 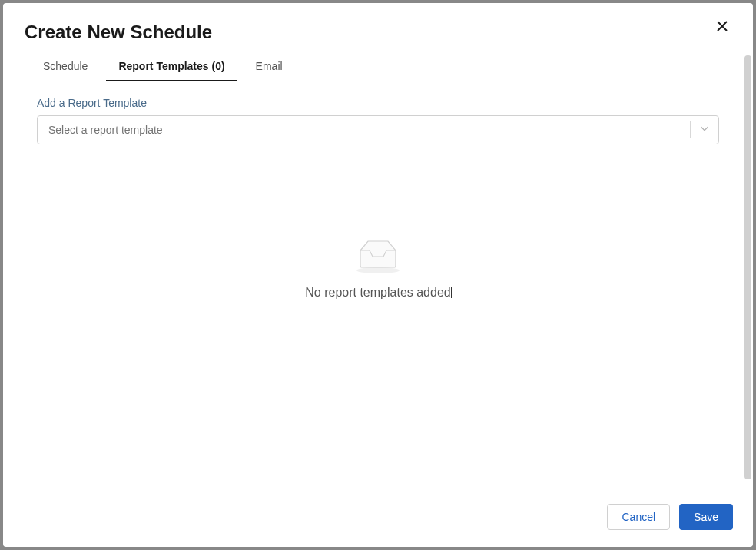 What do you see at coordinates (705, 130) in the screenshot?
I see `chevron-down-icon` at bounding box center [705, 130].